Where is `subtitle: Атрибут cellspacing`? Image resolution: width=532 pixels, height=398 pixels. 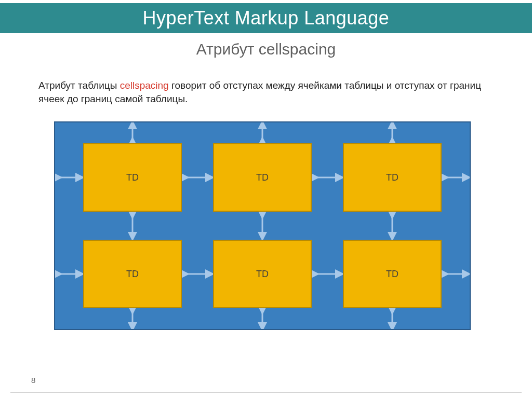 subtitle: Атрибут cellspacing is located at coordinates (266, 49).